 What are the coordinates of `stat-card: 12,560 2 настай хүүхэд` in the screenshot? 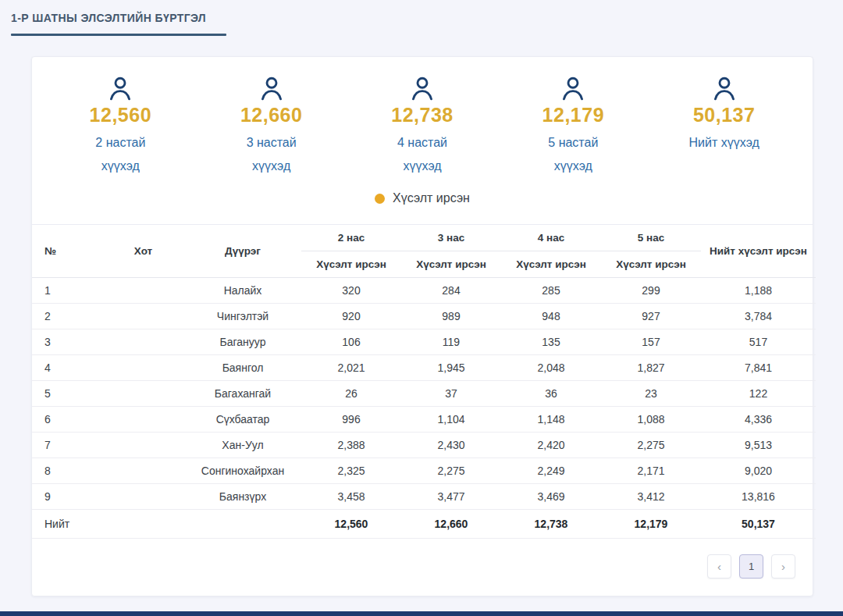 It's located at (120, 126).